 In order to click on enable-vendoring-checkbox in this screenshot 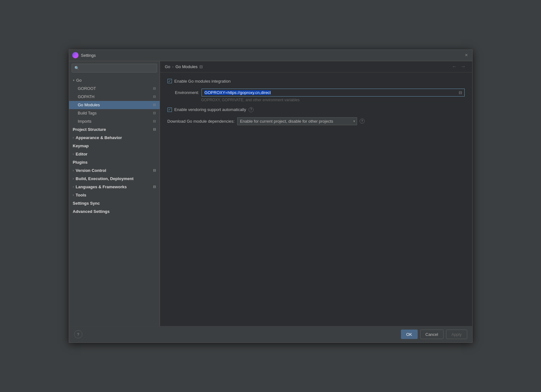, I will do `click(170, 110)`.